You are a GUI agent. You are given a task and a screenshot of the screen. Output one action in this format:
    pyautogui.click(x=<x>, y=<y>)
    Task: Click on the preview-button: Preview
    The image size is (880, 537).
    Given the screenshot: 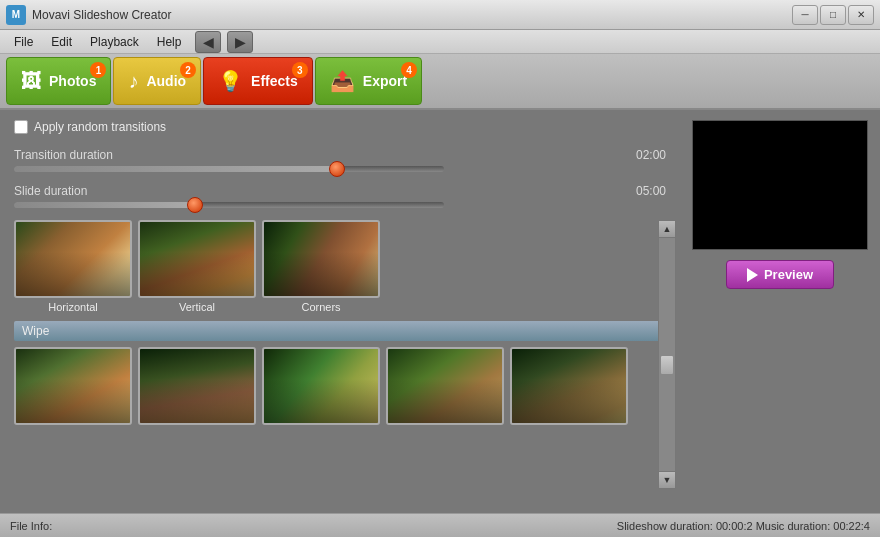 What is the action you would take?
    pyautogui.click(x=780, y=274)
    